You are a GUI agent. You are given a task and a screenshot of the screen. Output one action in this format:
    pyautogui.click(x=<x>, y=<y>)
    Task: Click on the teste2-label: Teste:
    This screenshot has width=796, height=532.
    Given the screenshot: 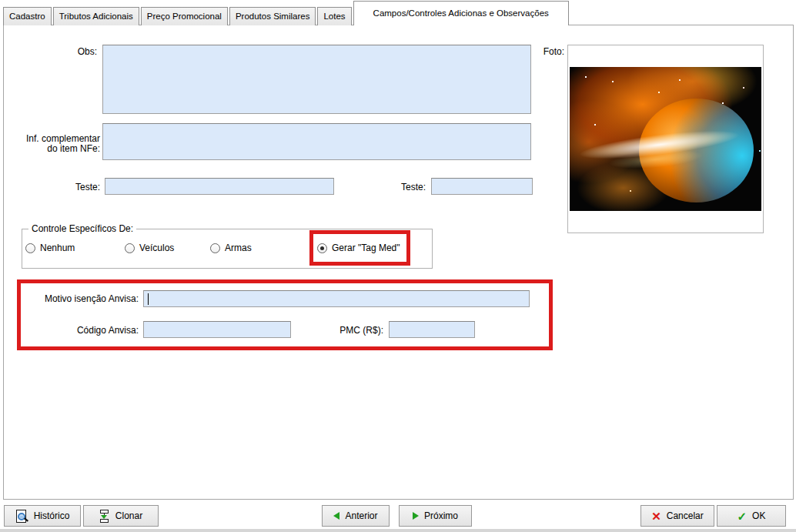 What is the action you would take?
    pyautogui.click(x=397, y=187)
    